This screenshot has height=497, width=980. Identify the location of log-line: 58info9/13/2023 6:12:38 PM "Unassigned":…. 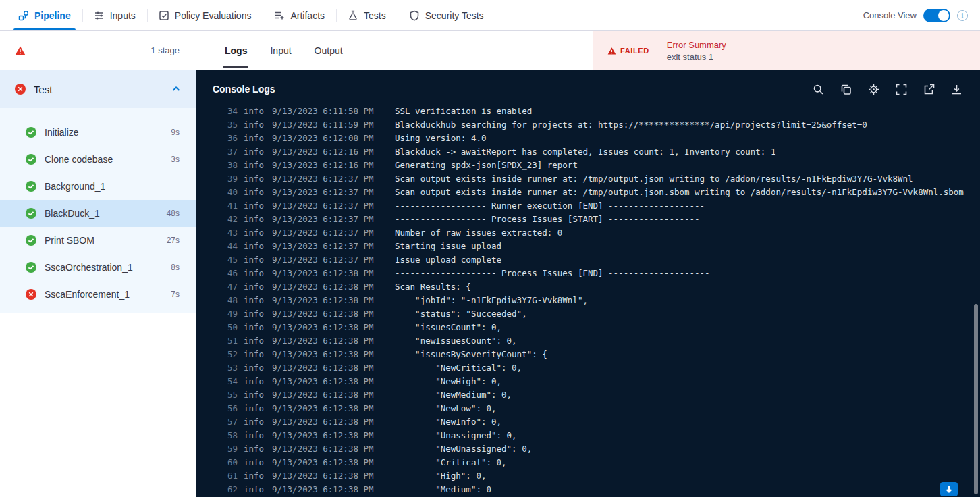
(589, 436).